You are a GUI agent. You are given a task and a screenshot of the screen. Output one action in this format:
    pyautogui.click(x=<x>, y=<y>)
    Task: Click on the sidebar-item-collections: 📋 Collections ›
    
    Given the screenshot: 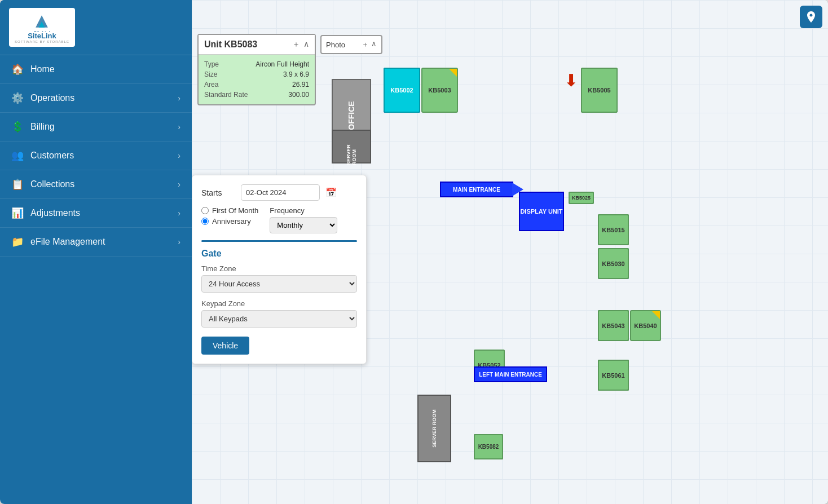 What is the action you would take?
    pyautogui.click(x=96, y=185)
    